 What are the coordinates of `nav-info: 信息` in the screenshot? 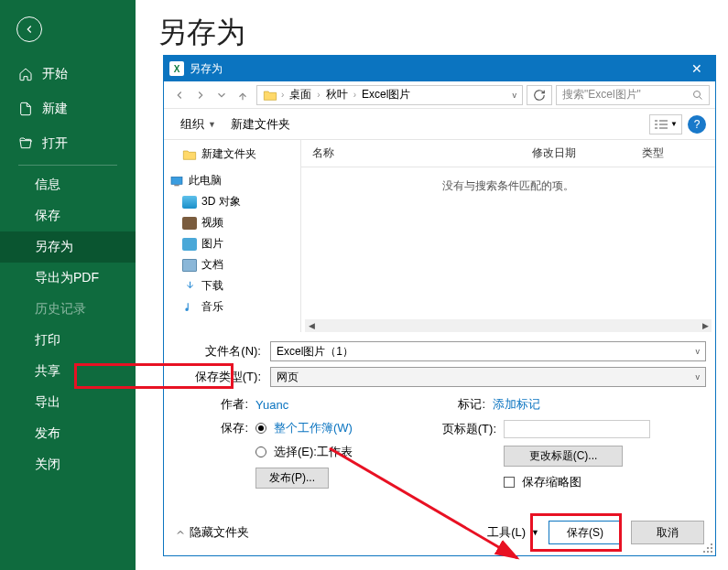 It's located at (68, 185).